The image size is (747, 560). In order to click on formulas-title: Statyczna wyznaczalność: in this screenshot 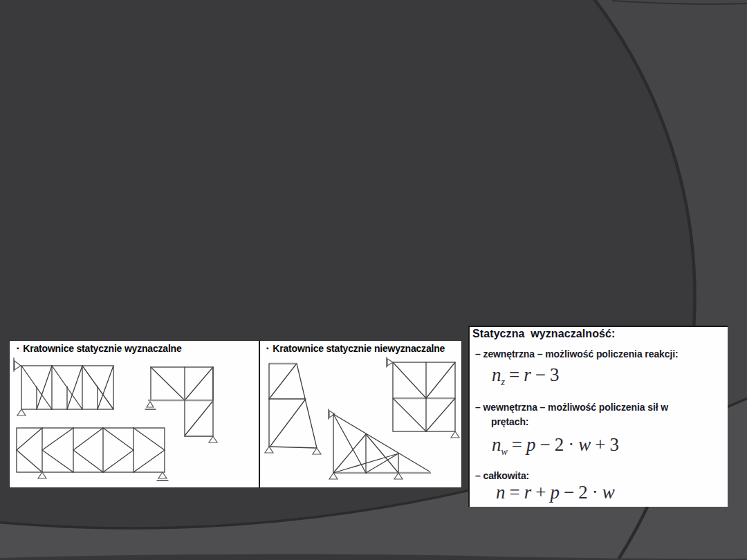, I will do `click(544, 334)`.